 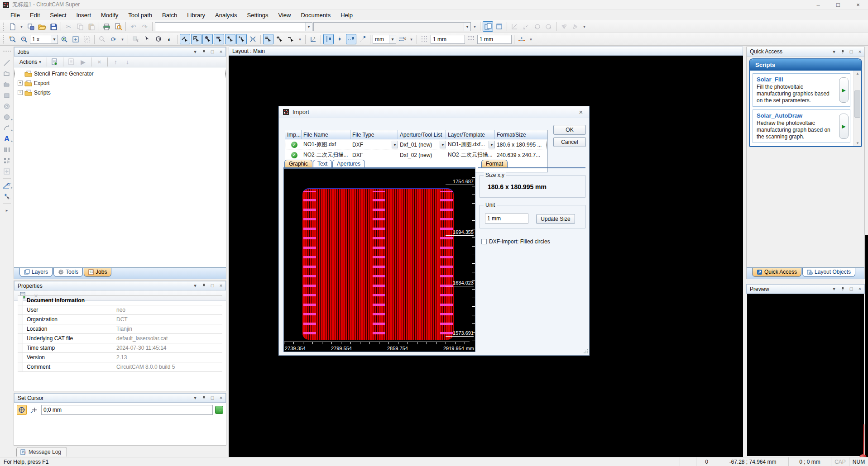 What do you see at coordinates (564, 26) in the screenshot?
I see `mirror-h-button` at bounding box center [564, 26].